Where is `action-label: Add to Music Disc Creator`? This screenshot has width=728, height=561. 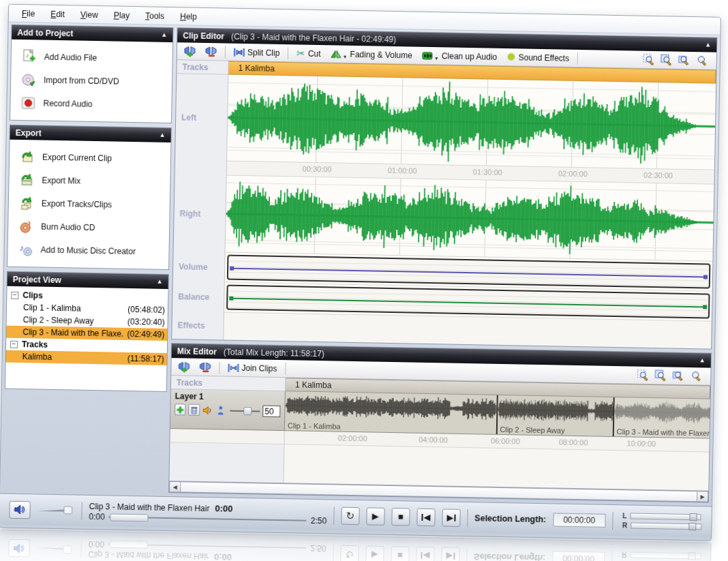 action-label: Add to Music Disc Creator is located at coordinates (88, 251).